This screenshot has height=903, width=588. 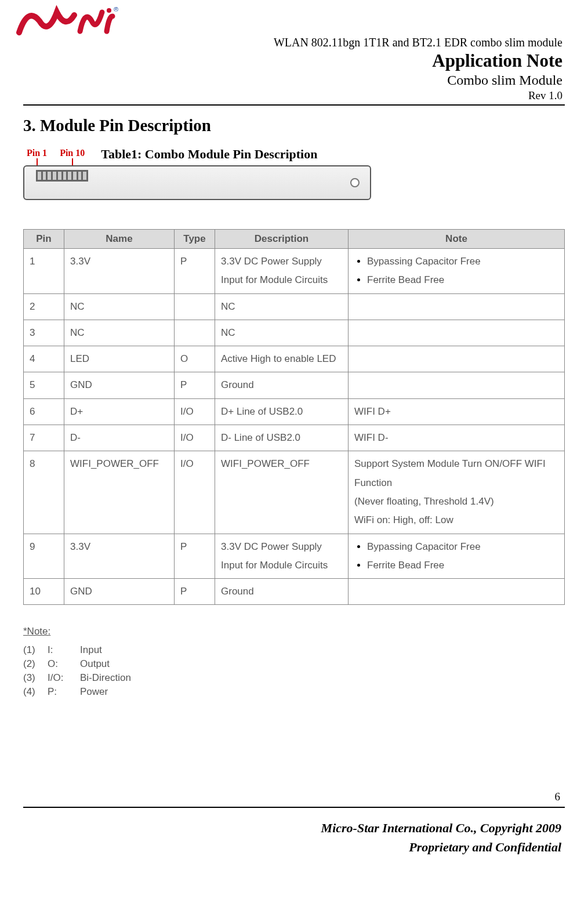 I want to click on cell-note: WIFI D-, so click(x=457, y=438).